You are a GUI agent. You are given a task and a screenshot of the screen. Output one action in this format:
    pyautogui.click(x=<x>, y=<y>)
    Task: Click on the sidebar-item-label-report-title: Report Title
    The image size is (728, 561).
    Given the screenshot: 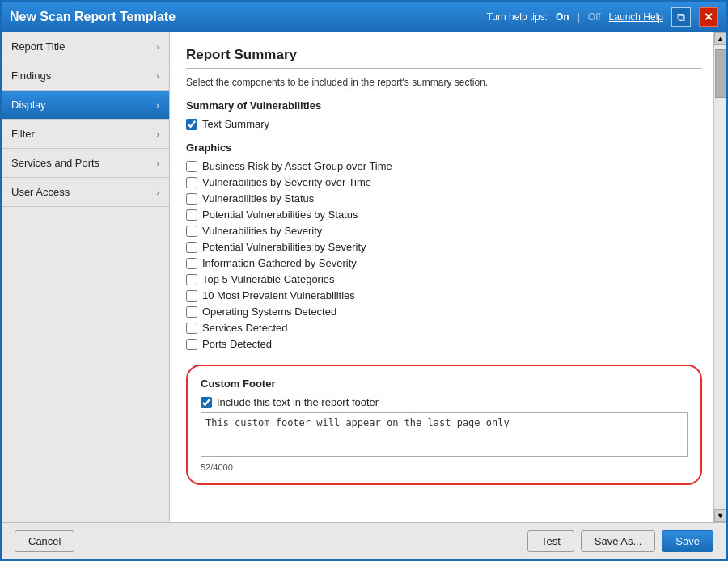 What is the action you would take?
    pyautogui.click(x=38, y=47)
    